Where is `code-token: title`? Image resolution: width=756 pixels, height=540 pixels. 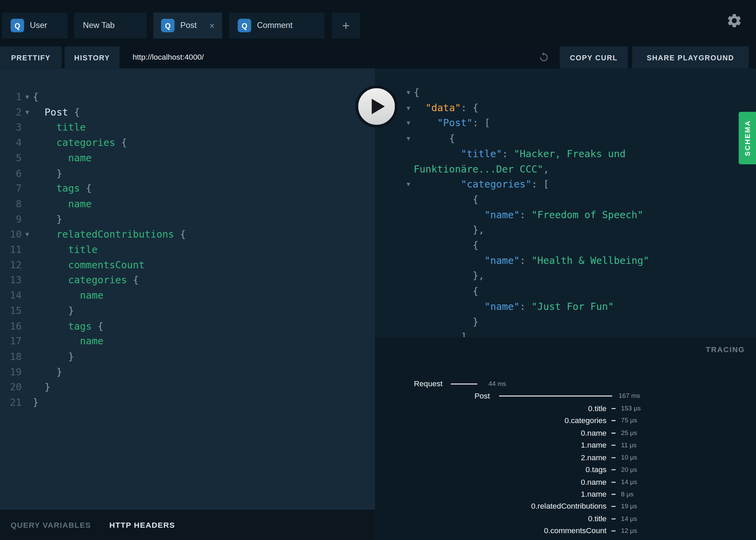 code-token: title is located at coordinates (65, 250).